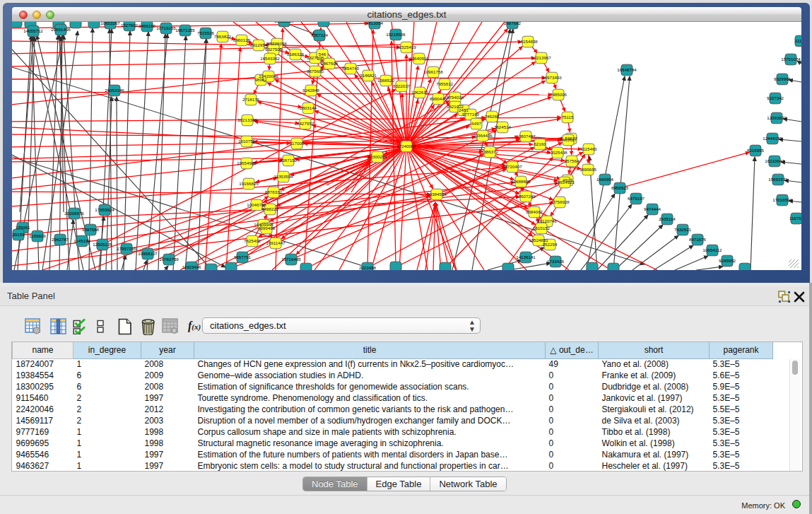  What do you see at coordinates (799, 41) in the screenshot?
I see `svg-text: 11125` at bounding box center [799, 41].